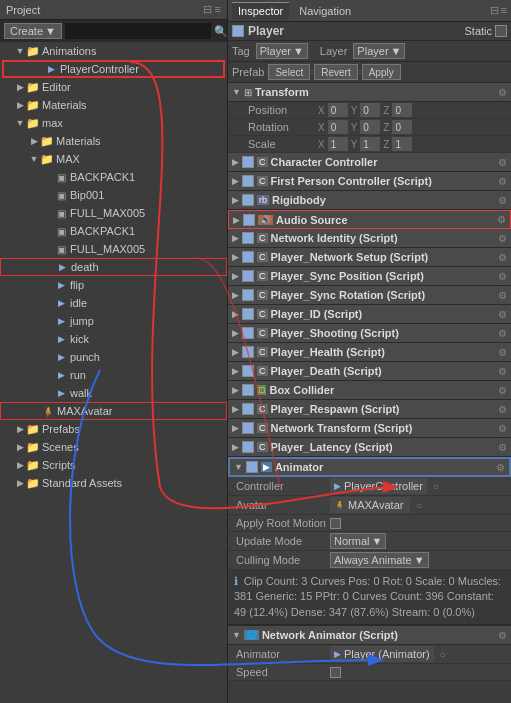  I want to click on rot-x: 0, so click(338, 127).